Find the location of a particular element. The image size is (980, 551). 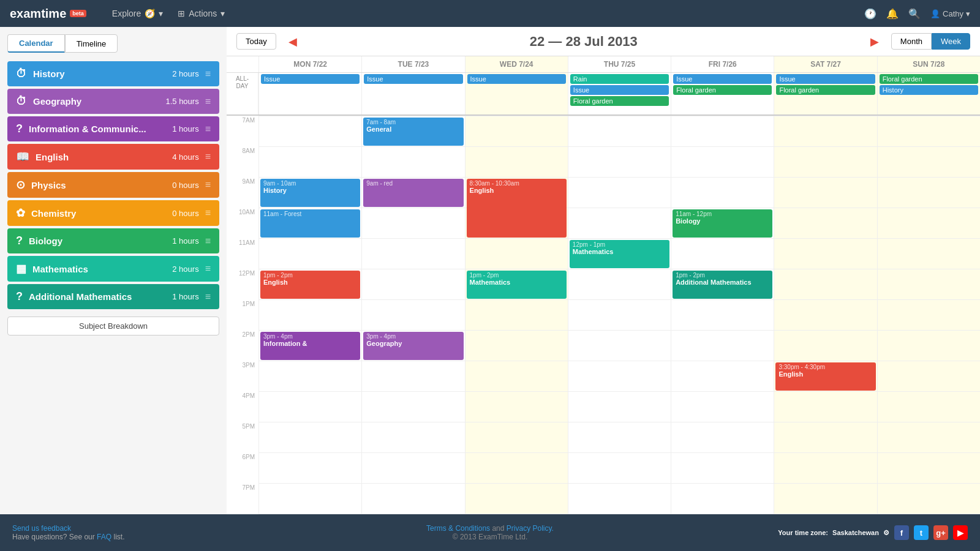

time-cell-day2-slot8 is located at coordinates (516, 376).